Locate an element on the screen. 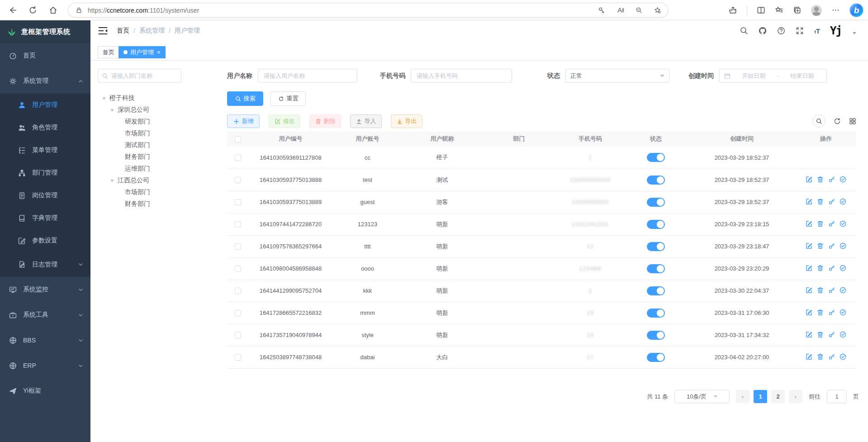 The width and height of the screenshot is (868, 442). github-icon is located at coordinates (763, 31).